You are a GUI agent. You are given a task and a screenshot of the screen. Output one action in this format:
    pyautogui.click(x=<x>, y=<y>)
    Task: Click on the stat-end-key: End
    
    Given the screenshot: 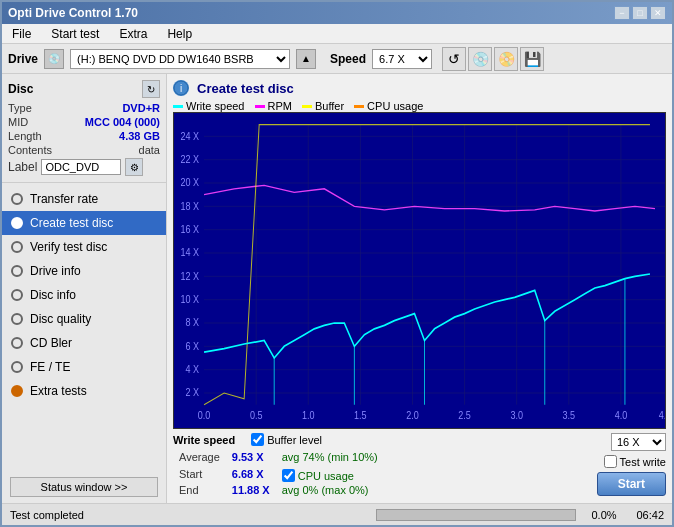 What is the action you would take?
    pyautogui.click(x=200, y=490)
    